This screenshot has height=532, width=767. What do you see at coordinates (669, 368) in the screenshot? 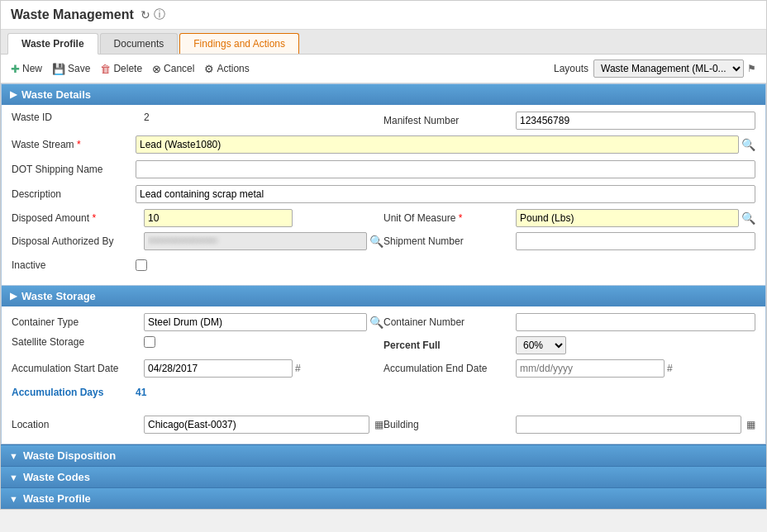
I see `accum-end-calendar-icon: #` at bounding box center [669, 368].